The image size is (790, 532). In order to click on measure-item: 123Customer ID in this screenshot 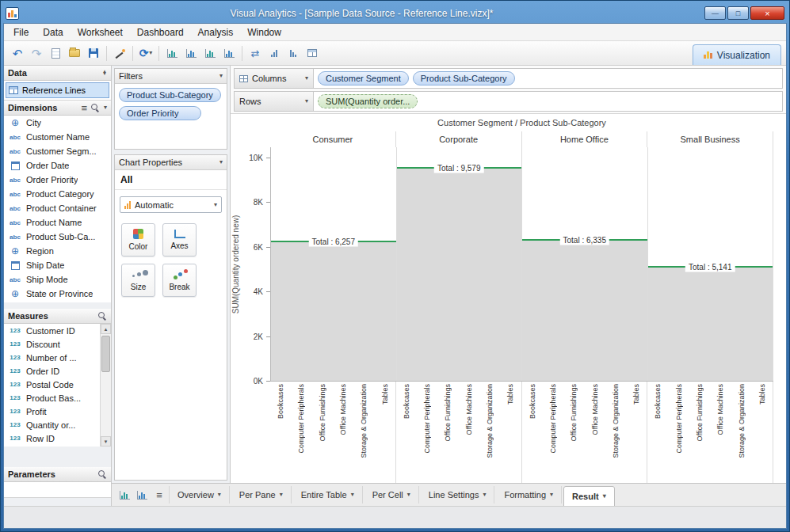, I will do `click(57, 331)`.